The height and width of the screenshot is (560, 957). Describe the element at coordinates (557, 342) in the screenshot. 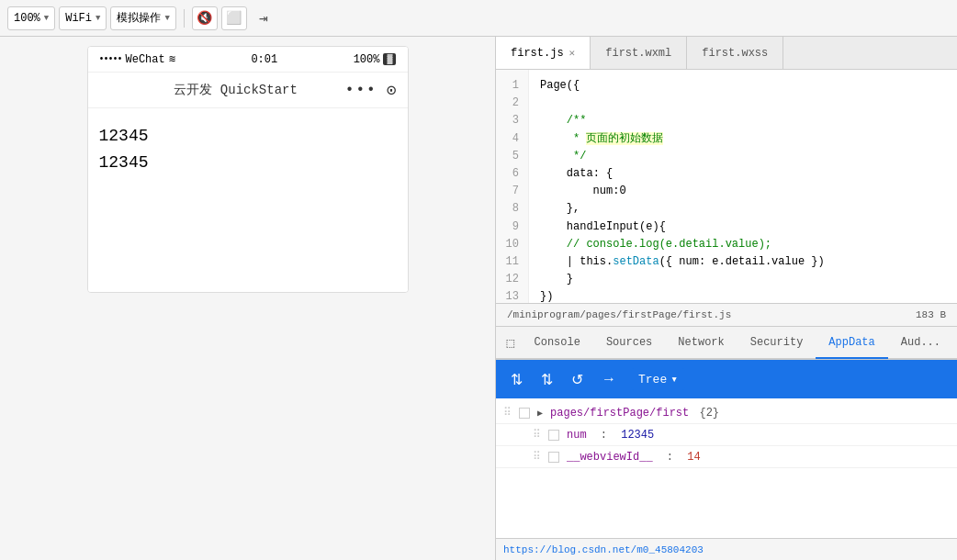

I see `devtools-tab-console-label: Console` at that location.